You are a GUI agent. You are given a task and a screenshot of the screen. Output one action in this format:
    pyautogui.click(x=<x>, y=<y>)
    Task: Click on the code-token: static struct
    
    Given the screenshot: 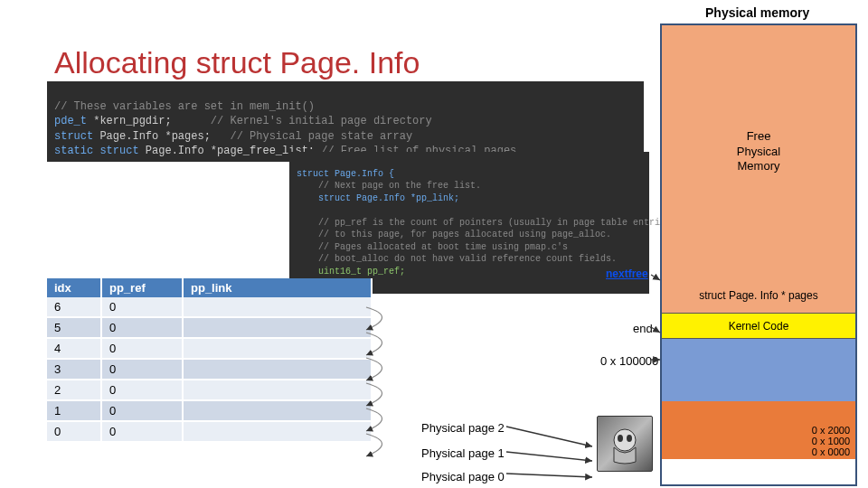 What is the action you would take?
    pyautogui.click(x=99, y=151)
    